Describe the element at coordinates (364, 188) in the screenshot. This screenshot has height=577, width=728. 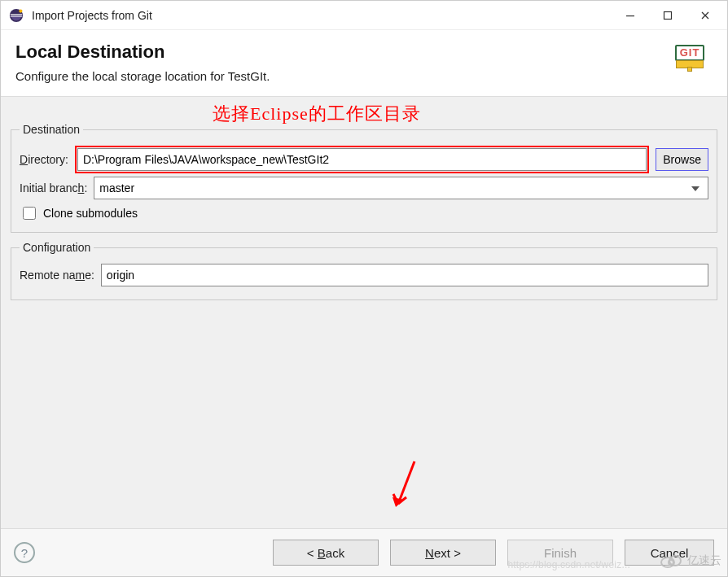
I see `initial-branch-row: Initial branch: master` at that location.